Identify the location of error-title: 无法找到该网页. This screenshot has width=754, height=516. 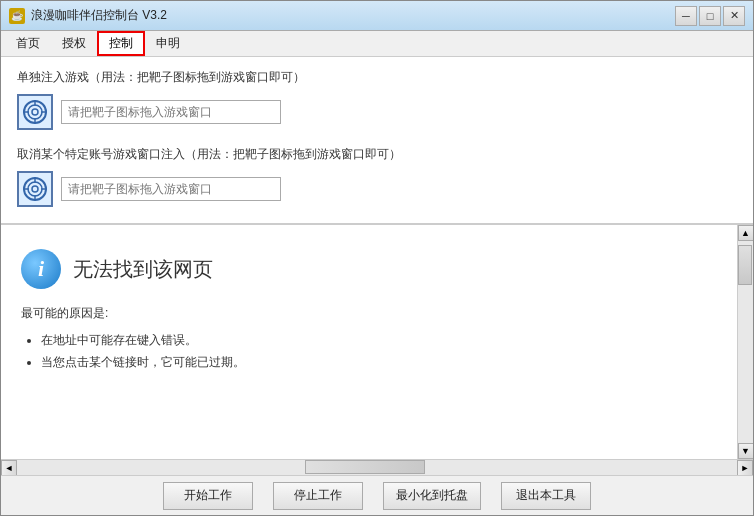
(143, 270).